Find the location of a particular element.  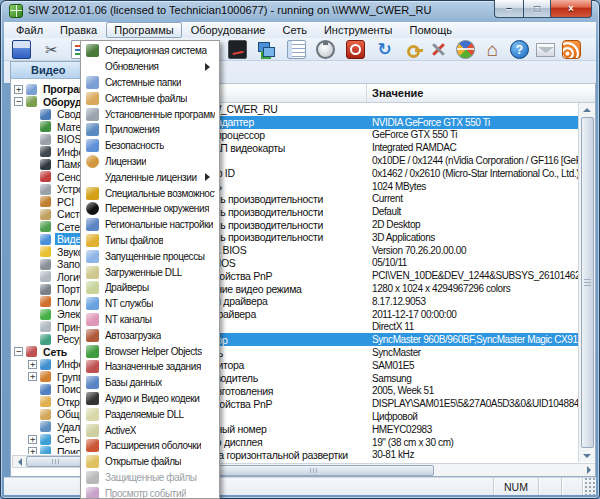

menu-item: Базы данных is located at coordinates (150, 383).